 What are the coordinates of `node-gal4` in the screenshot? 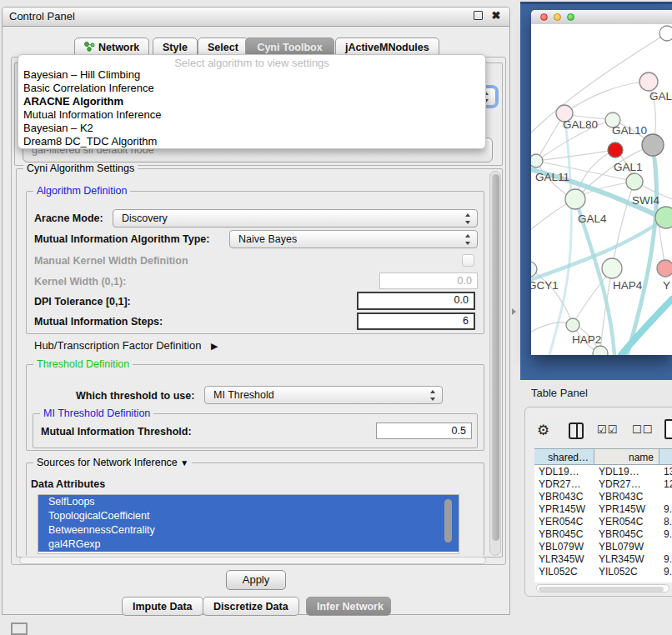 It's located at (575, 199).